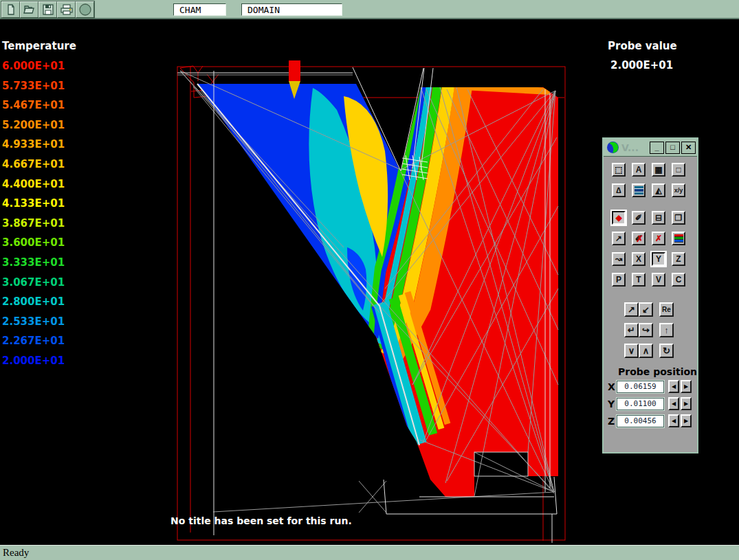  What do you see at coordinates (33, 144) in the screenshot?
I see `legend-entry: 4.933E+01` at bounding box center [33, 144].